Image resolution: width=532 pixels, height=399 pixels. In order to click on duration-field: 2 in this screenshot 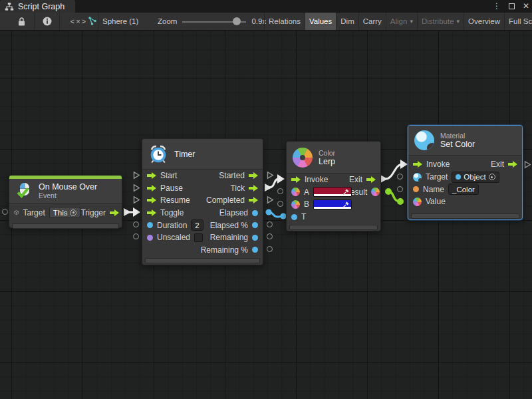, I will do `click(197, 225)`.